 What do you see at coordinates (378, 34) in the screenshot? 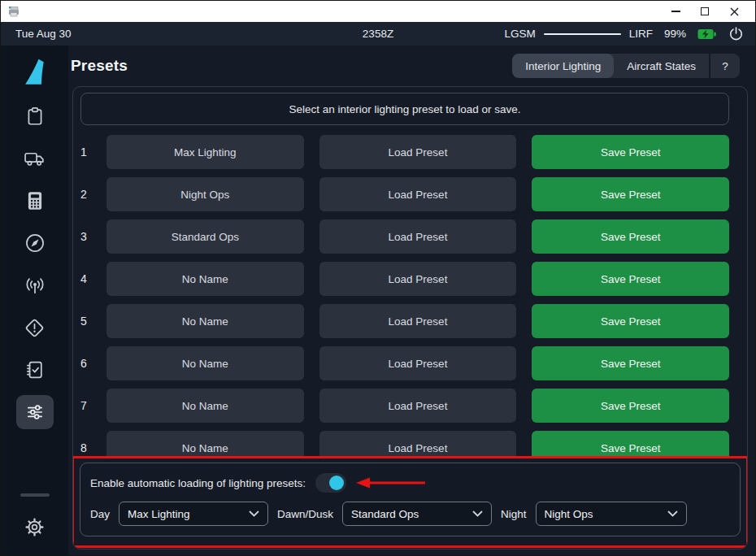
I see `status-bar: Tue Aug 30 2358Z LGSM LIRF 99%` at bounding box center [378, 34].